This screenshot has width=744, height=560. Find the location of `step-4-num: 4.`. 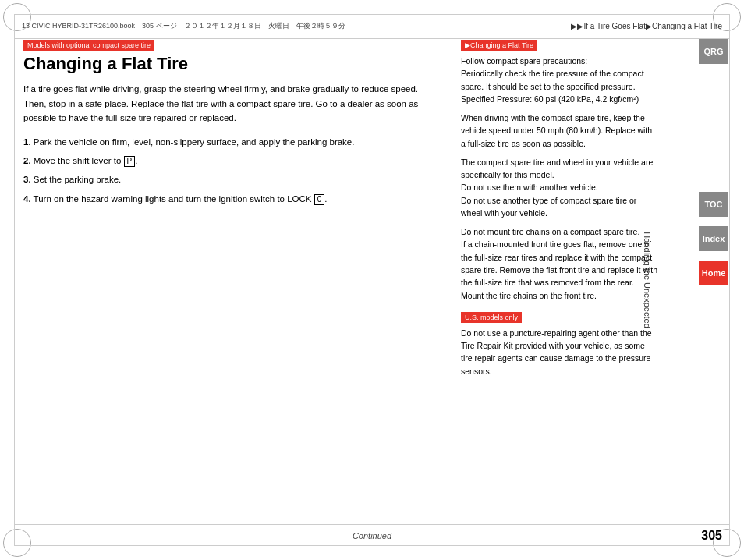

step-4-num: 4. is located at coordinates (27, 199).